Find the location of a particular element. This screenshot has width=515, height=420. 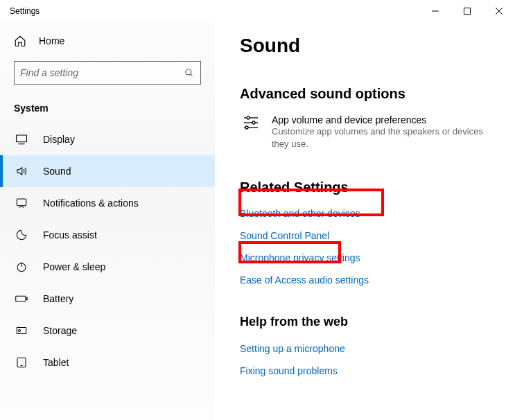

storage-icon is located at coordinates (21, 331).